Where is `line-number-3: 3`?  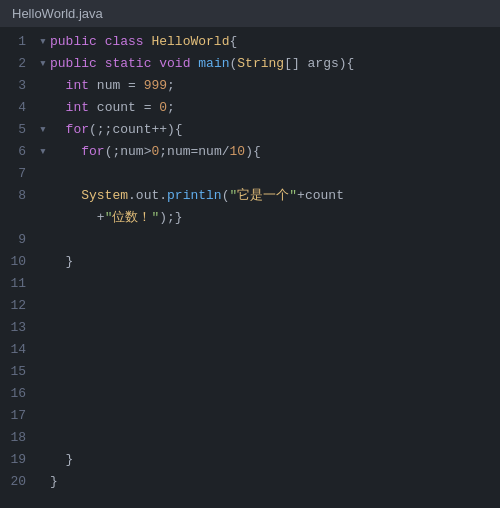
line-number-3: 3 is located at coordinates (18, 86).